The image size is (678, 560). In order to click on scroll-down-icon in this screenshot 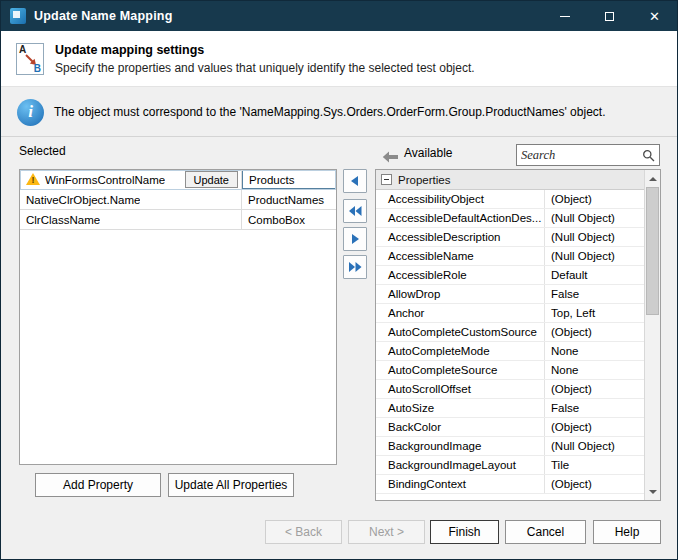, I will do `click(652, 492)`.